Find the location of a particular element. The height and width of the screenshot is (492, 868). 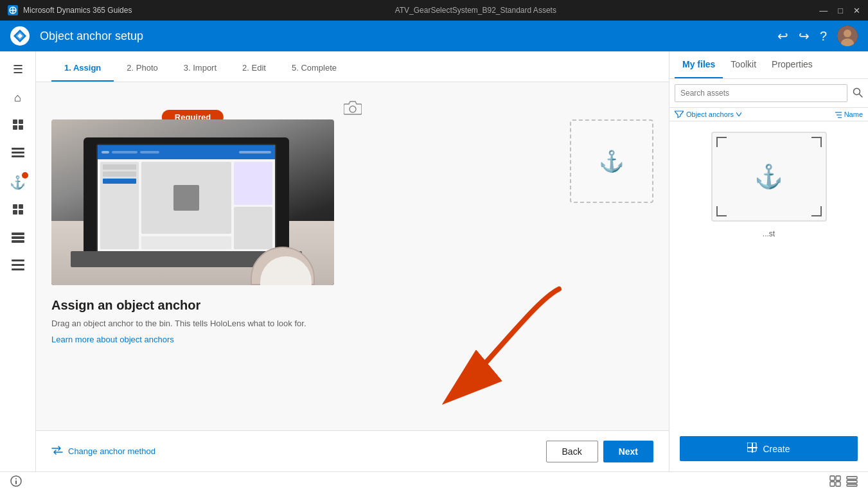

close-button: ✕ is located at coordinates (857, 10).